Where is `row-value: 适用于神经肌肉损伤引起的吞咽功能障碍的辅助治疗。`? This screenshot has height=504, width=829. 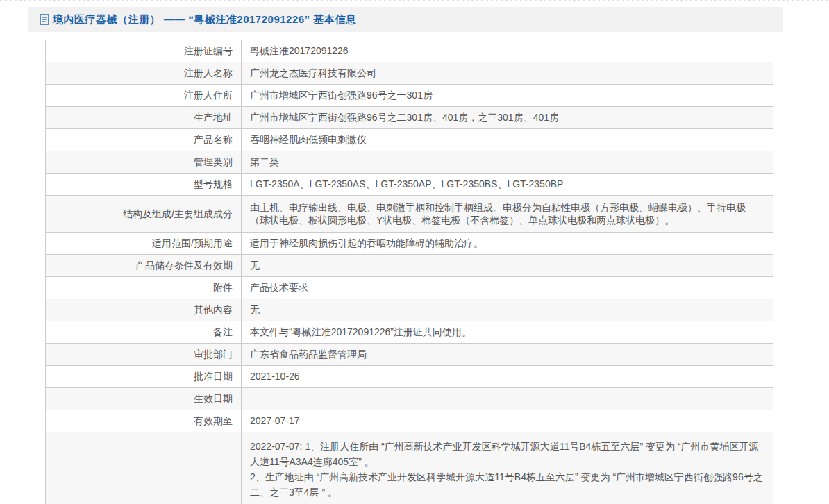 row-value: 适用于神经肌肉损伤引起的吞咽功能障碍的辅助治疗。 is located at coordinates (508, 244).